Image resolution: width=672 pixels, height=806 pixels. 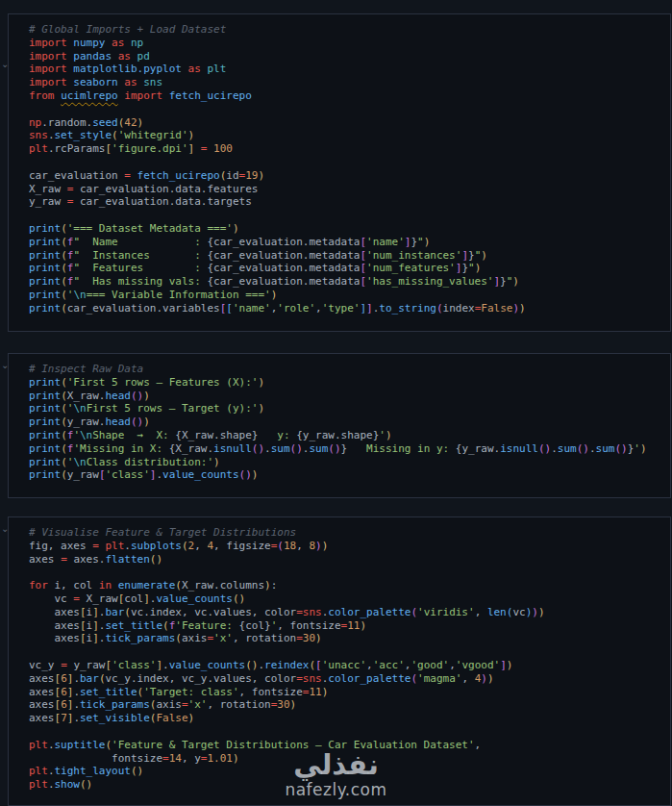 What do you see at coordinates (348, 533) in the screenshot?
I see `code-line: # Visualise Feature & Target Distributio…` at bounding box center [348, 533].